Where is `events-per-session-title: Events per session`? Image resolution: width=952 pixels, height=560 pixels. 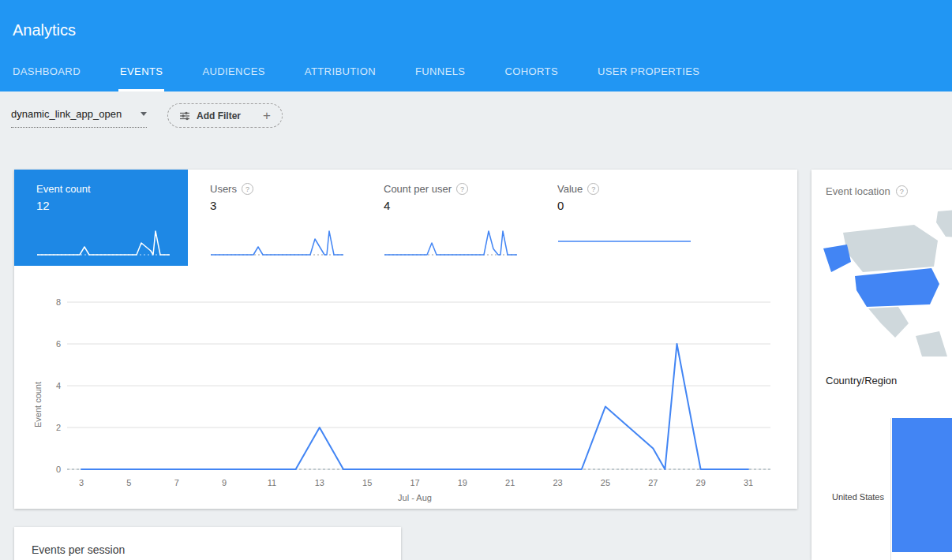 events-per-session-title: Events per session is located at coordinates (208, 541).